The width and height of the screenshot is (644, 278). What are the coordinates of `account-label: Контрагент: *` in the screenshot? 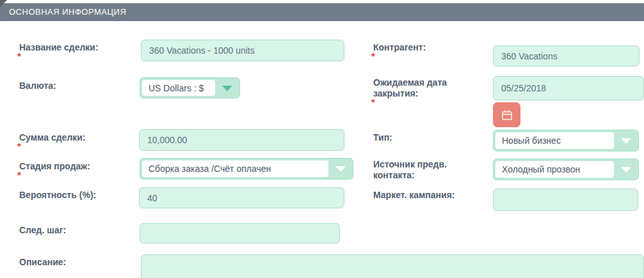 It's located at (427, 47).